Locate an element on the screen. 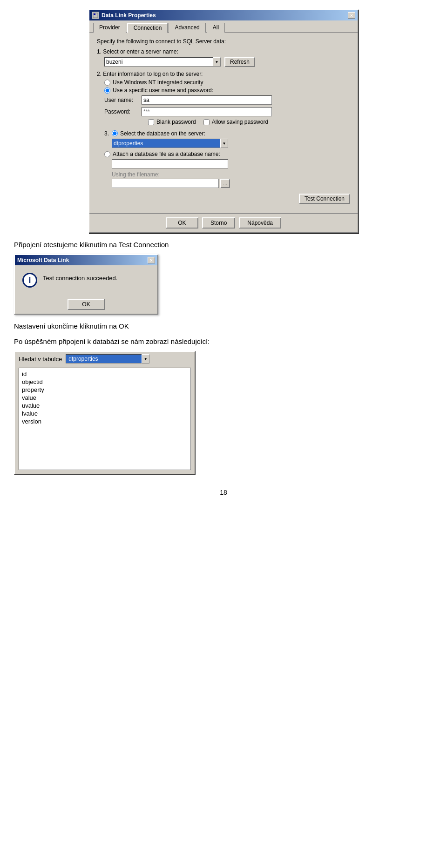  allow-saving-checkbox is located at coordinates (207, 122).